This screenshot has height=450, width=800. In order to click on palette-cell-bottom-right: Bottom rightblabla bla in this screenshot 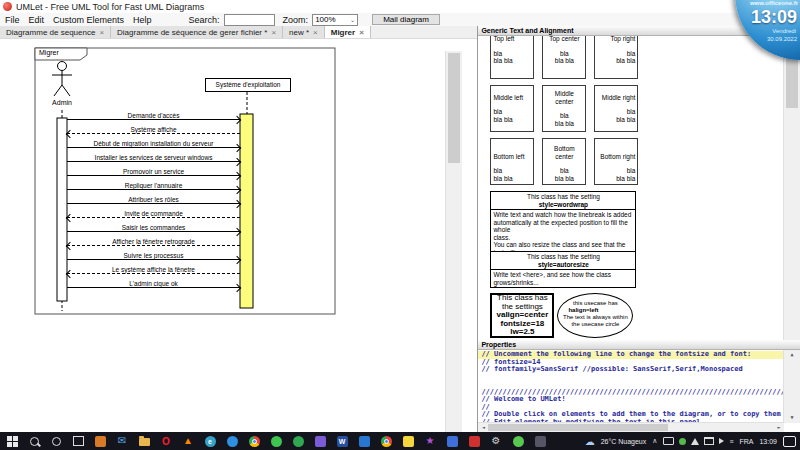, I will do `click(616, 162)`.